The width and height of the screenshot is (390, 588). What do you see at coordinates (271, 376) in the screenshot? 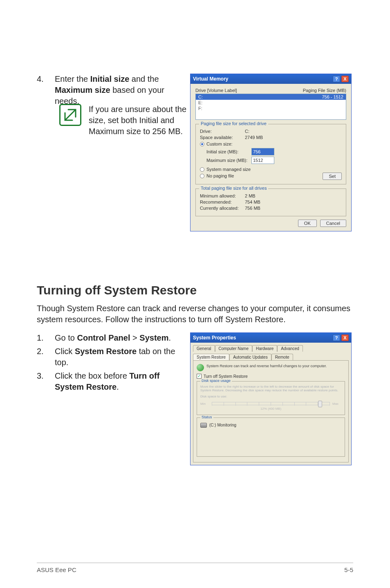
I see `turn-off-restore-checkbox: Turn off System Restore` at bounding box center [271, 376].